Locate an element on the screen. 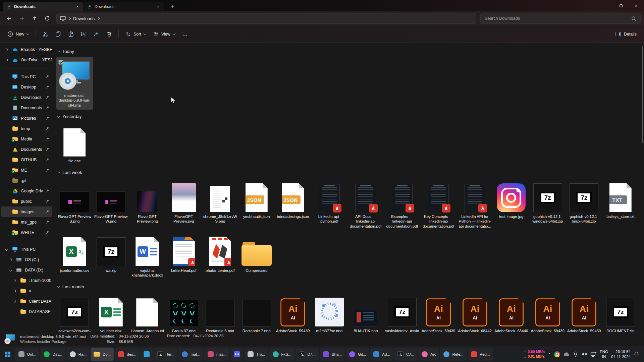  file-tile: bhatar center.pdf is located at coordinates (220, 253).